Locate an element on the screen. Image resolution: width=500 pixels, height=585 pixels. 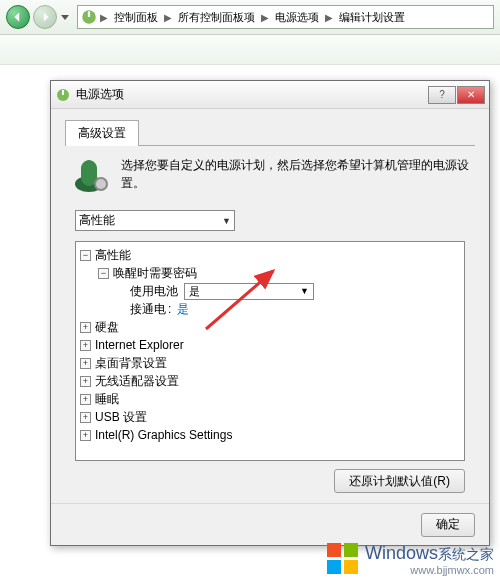
watermark: Windows系统之家 www.bjjmwx.com is located at coordinates (410, 559).